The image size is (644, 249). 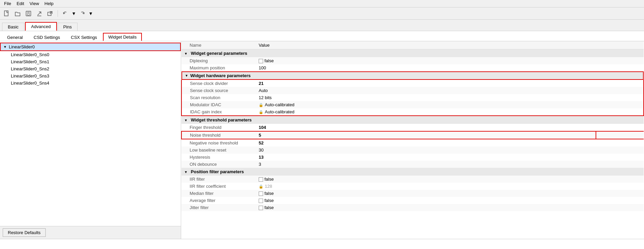 I want to click on tab-pins: Pins, so click(x=68, y=27).